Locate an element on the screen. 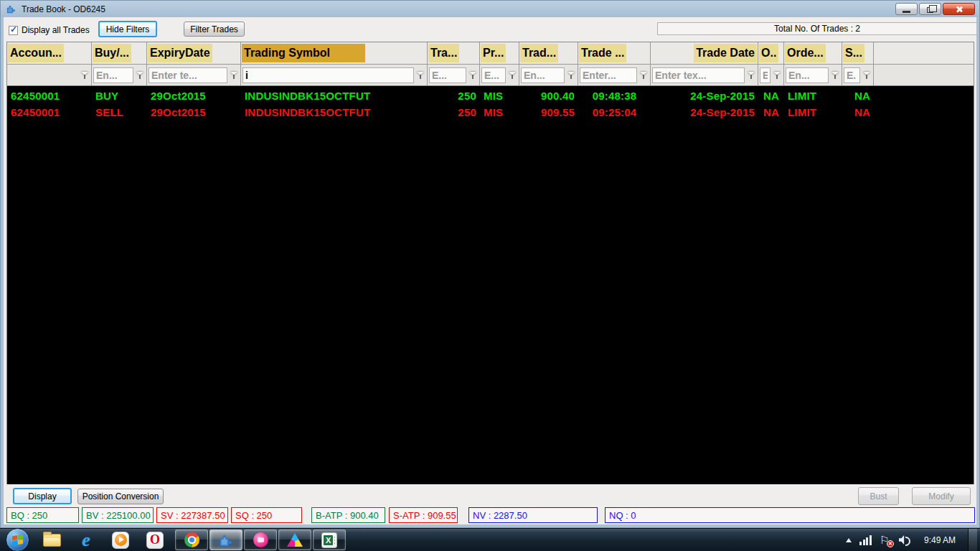 The width and height of the screenshot is (980, 551). display-button: Display is located at coordinates (42, 496).